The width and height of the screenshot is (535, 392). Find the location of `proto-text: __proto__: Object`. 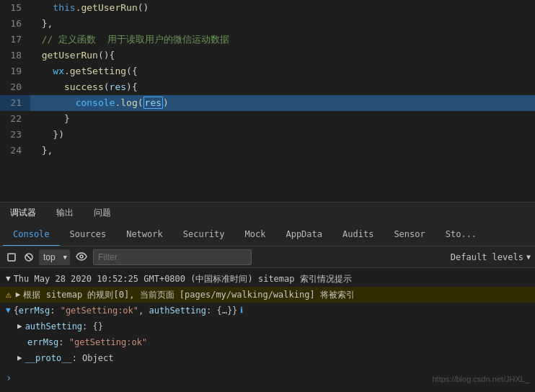

proto-text: __proto__: Object is located at coordinates (69, 358).